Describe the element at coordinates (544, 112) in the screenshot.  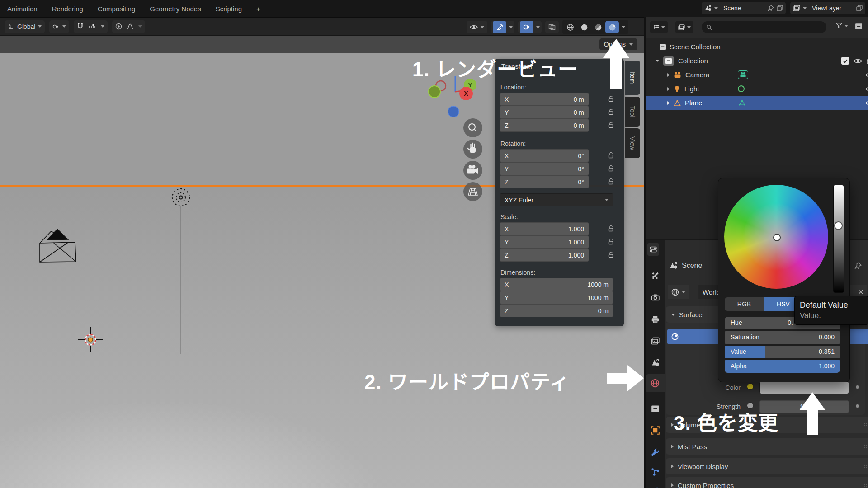
I see `location-y-field: Y0 m` at that location.